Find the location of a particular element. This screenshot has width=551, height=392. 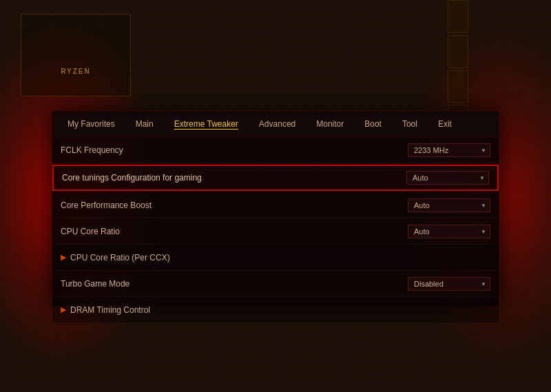

dropdown-cpu-core-ratio: Auto Manual is located at coordinates (449, 231).